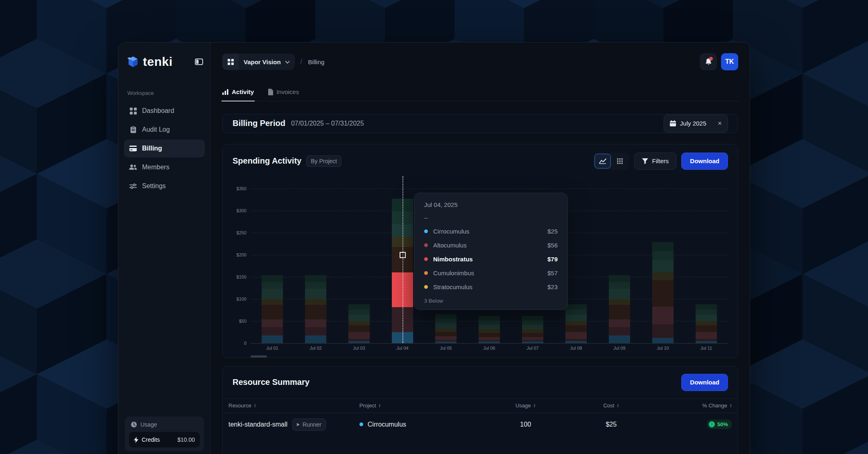  What do you see at coordinates (255, 406) in the screenshot?
I see `sort-icon: ▲▼` at bounding box center [255, 406].